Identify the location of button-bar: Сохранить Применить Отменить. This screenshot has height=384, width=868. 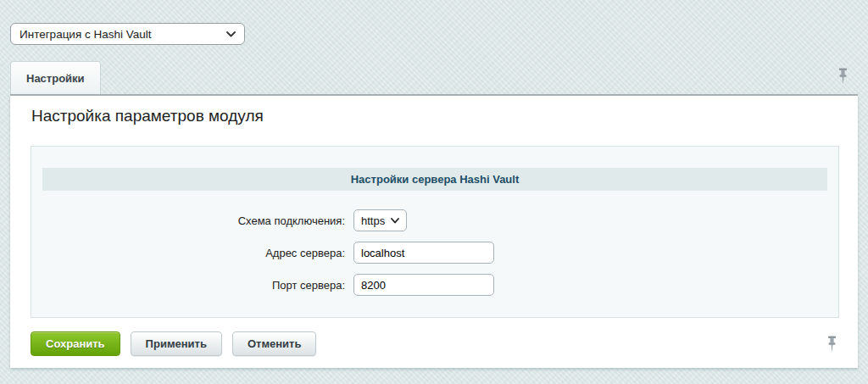
(173, 344).